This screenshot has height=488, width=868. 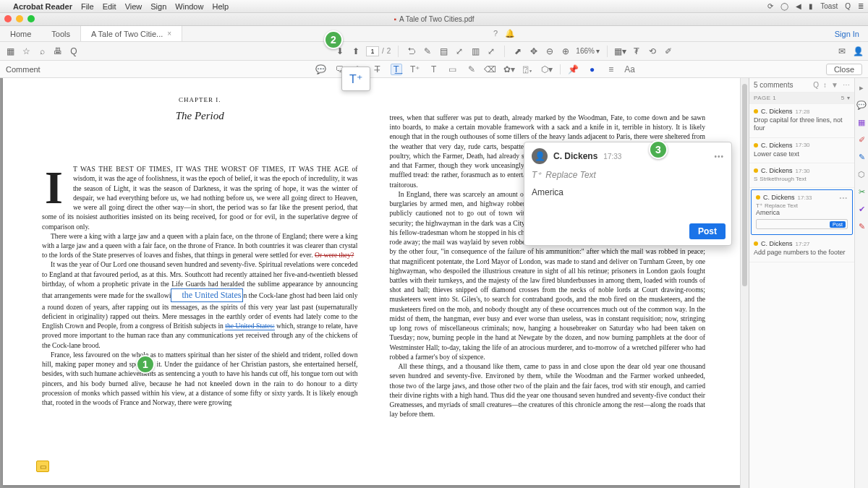 I want to click on menu-icon: ≣, so click(x=861, y=6).